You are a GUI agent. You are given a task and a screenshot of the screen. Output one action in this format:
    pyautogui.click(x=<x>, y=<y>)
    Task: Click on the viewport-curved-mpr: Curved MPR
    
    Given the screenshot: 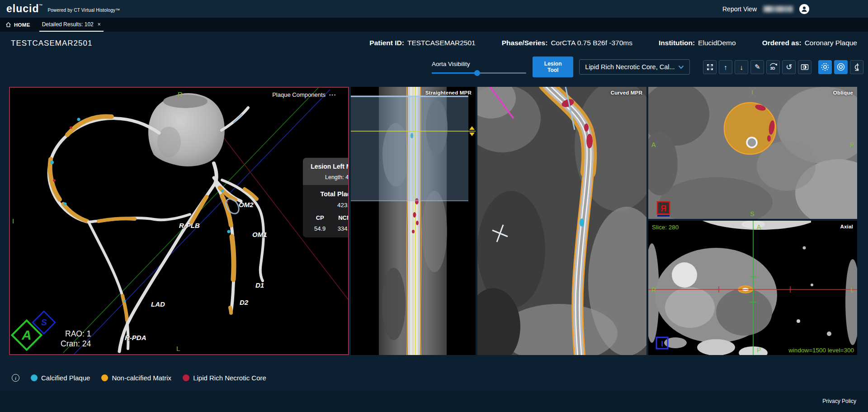 What is the action you would take?
    pyautogui.click(x=562, y=221)
    